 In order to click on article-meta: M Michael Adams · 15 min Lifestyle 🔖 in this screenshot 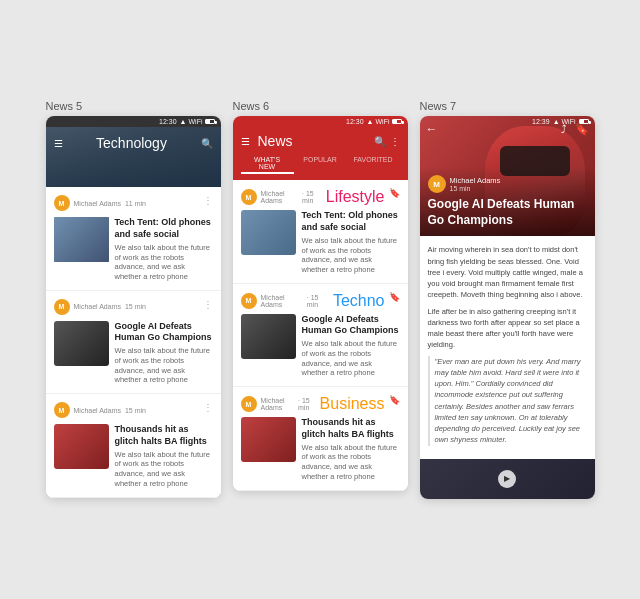, I will do `click(320, 197)`.